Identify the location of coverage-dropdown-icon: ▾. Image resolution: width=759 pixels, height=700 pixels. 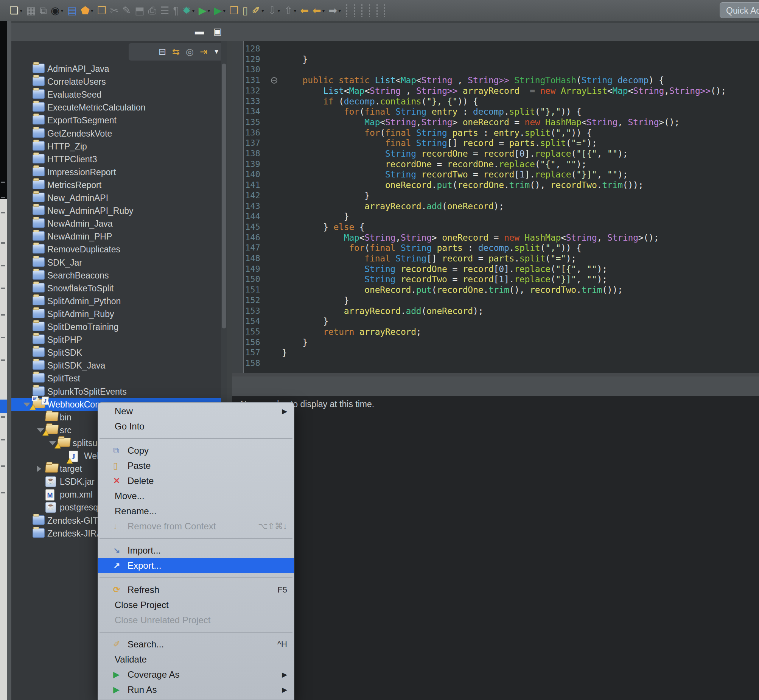
(224, 11).